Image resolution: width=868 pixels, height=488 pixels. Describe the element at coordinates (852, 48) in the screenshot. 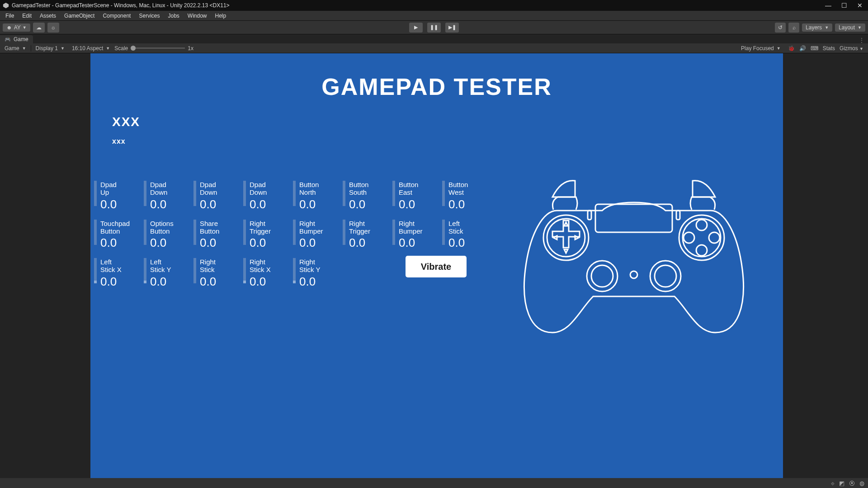

I see `gizmos-dropdown: Gizmos ▼` at that location.